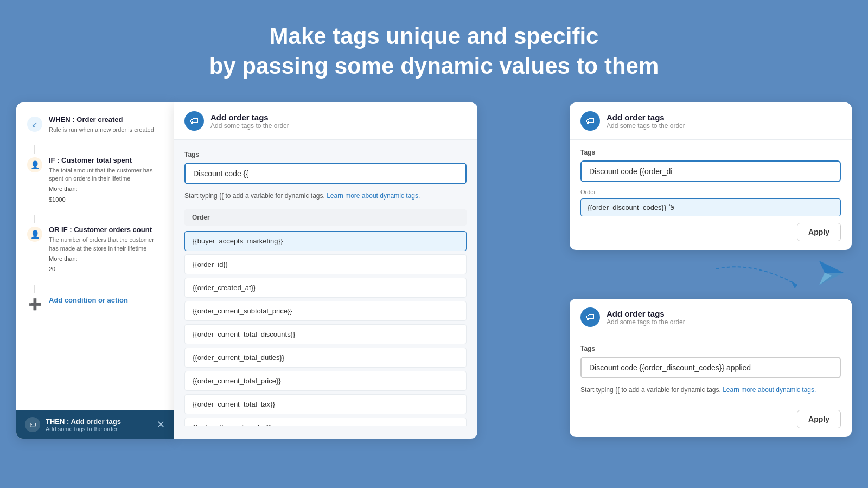 This screenshot has height=488, width=868. I want to click on middle-panel-icon: 🏷, so click(194, 121).